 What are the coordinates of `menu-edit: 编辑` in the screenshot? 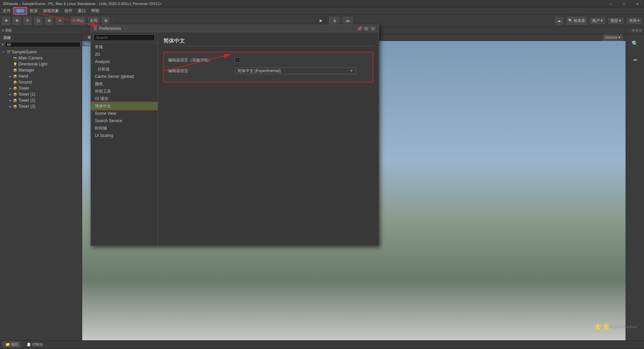 It's located at (20, 11).